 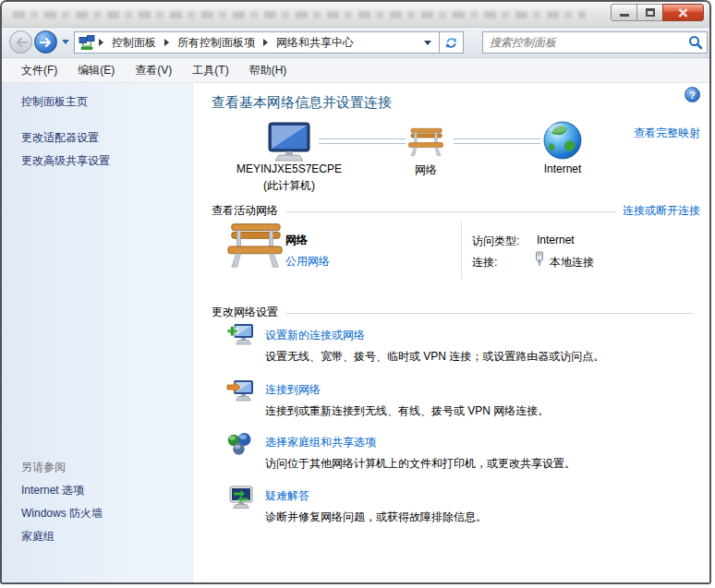 I want to click on active-networks-header-row: 查看活动网络 连接或断开连接, so click(x=456, y=210).